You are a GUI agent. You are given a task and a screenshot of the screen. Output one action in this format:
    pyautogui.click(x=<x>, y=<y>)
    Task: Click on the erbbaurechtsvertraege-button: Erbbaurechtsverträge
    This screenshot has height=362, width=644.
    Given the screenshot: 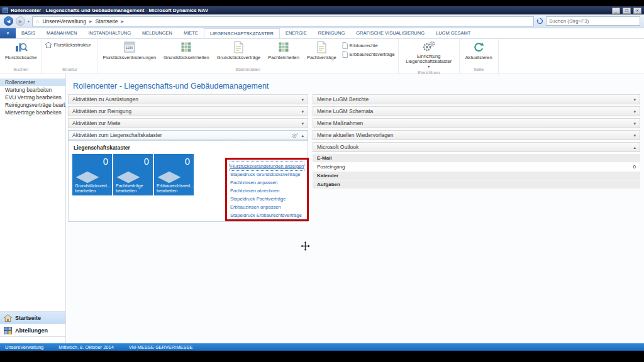 What is the action you would take?
    pyautogui.click(x=369, y=54)
    